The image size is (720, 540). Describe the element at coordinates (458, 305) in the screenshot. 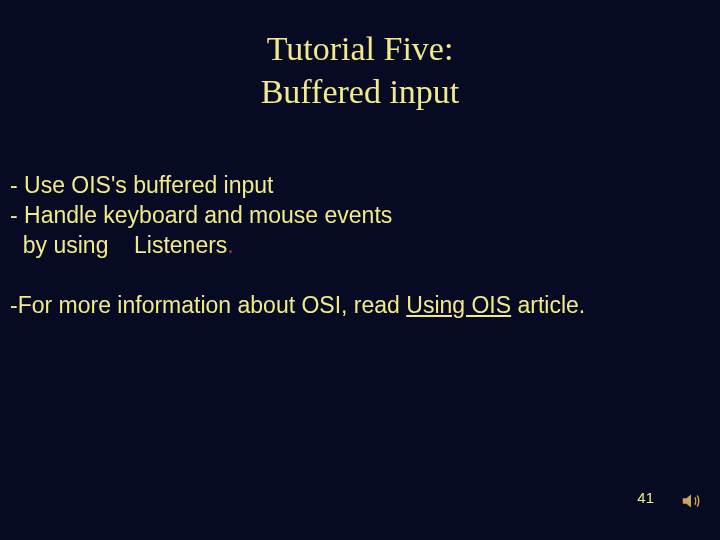

I see `using-ois-link: Using OIS` at that location.